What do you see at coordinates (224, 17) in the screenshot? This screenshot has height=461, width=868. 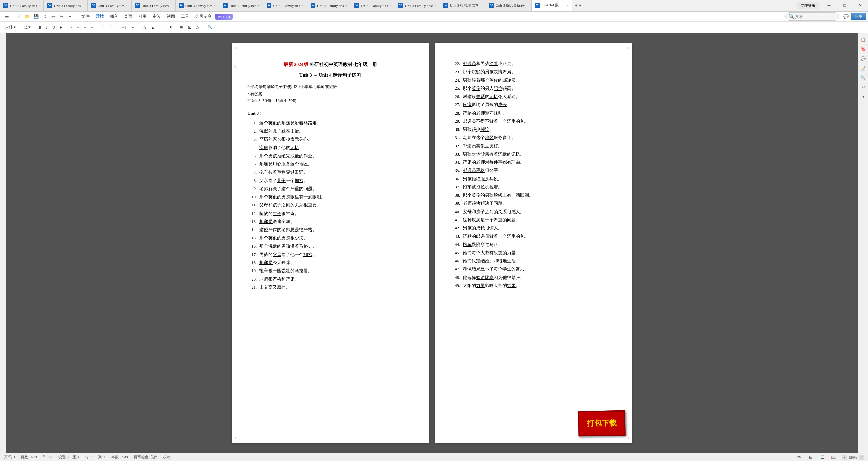 I see `wps-ai-button: WPS AI` at bounding box center [224, 17].